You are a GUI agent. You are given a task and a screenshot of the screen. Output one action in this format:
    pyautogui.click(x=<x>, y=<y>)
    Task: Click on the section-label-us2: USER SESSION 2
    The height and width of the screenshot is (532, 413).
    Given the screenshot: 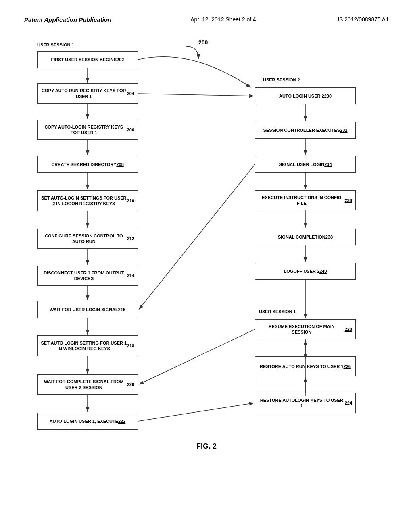 What is the action you would take?
    pyautogui.click(x=282, y=80)
    